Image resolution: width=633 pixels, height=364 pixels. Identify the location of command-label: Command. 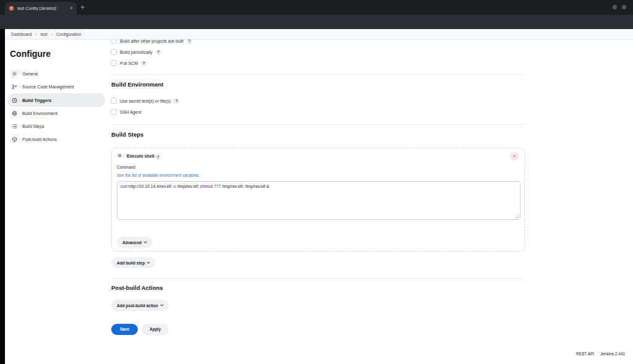
(126, 167).